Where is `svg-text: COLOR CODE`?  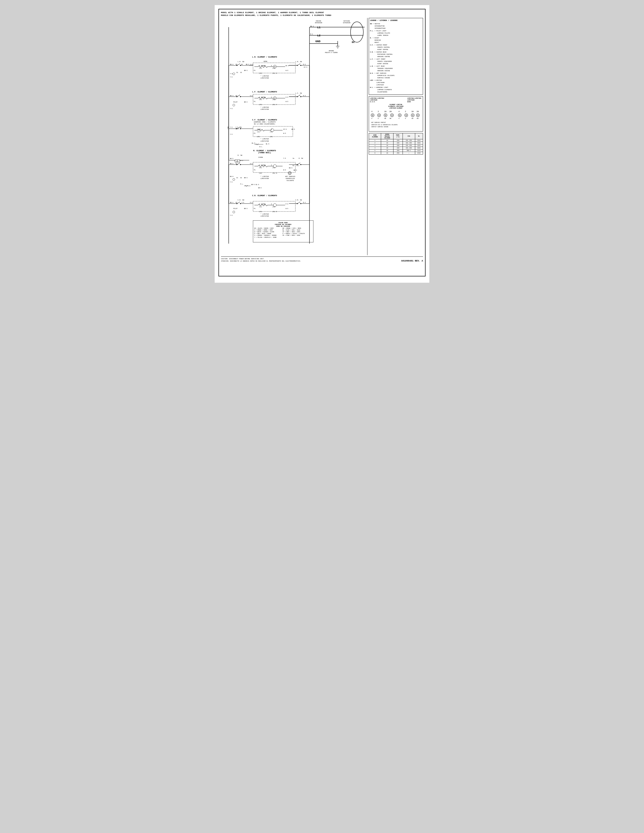 svg-text: COLOR CODE is located at coordinates (283, 223).